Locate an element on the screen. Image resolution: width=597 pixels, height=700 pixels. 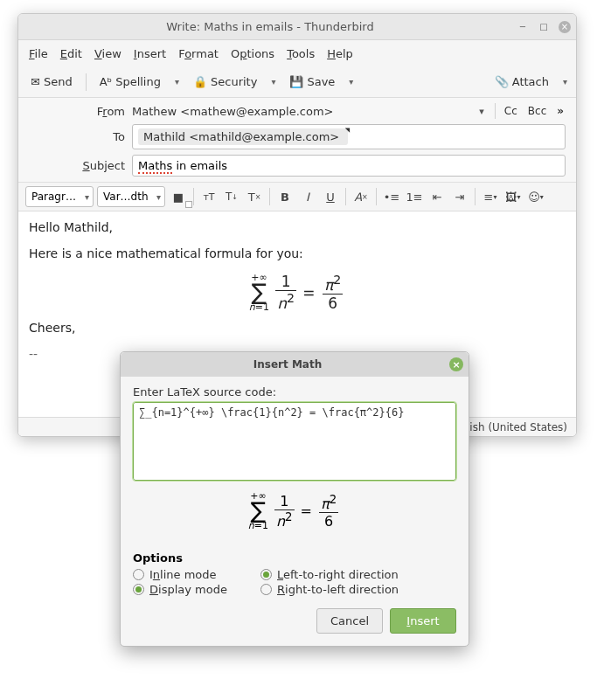
subject-label: Subject is located at coordinates (77, 166).